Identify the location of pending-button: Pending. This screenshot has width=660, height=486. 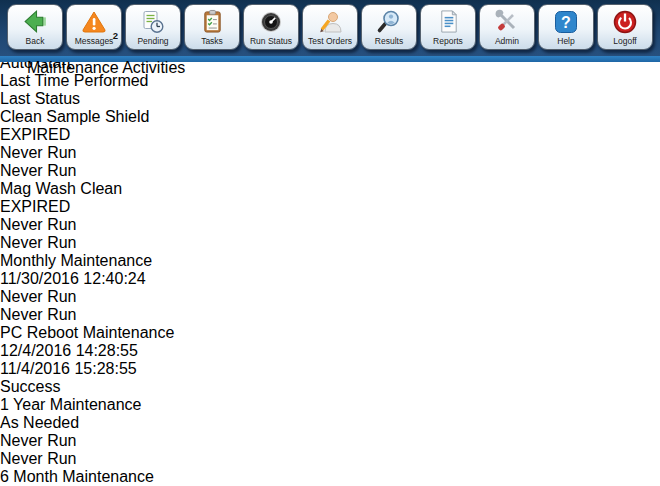
(153, 27).